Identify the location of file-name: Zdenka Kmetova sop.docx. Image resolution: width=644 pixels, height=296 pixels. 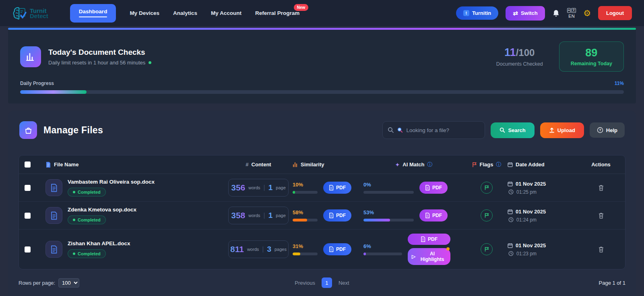
(102, 209).